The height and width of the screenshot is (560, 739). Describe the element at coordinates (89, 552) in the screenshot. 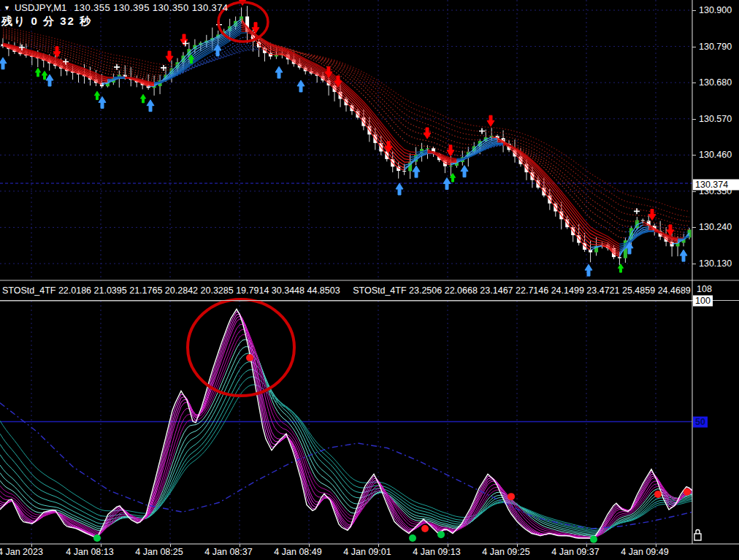

I see `time-axis-label: 4 Jan 08:13` at that location.